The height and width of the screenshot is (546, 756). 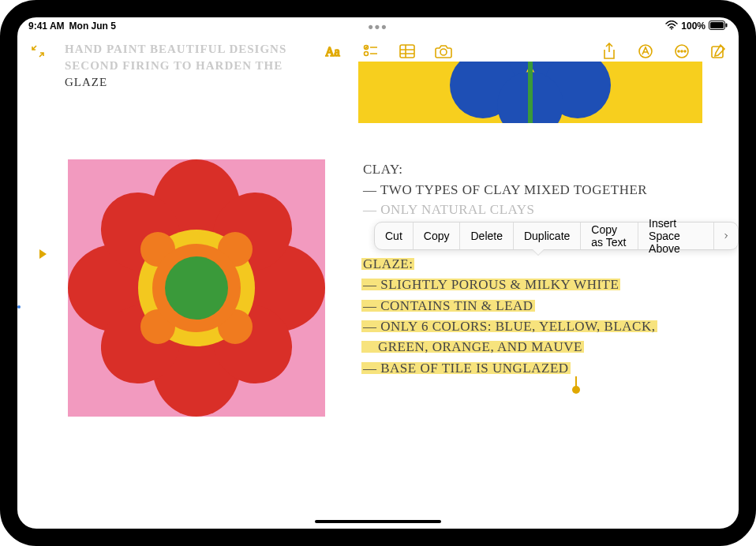 I want to click on compose-button, so click(x=718, y=51).